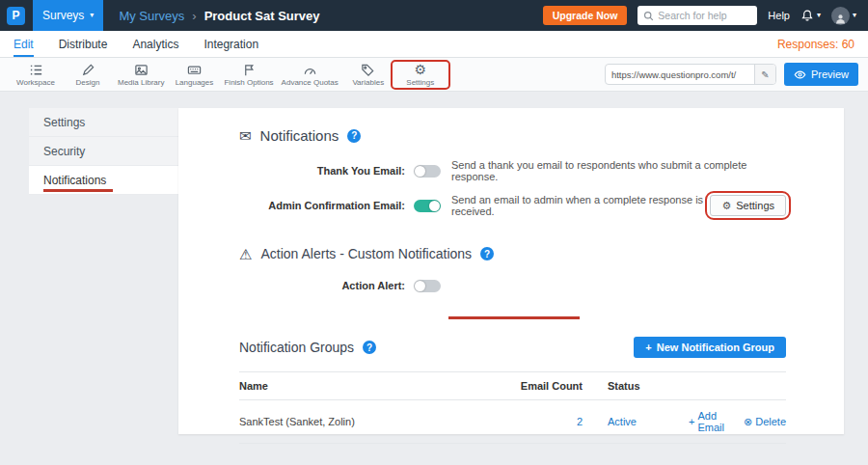  What do you see at coordinates (88, 75) in the screenshot?
I see `toolbar-item-design: Design` at bounding box center [88, 75].